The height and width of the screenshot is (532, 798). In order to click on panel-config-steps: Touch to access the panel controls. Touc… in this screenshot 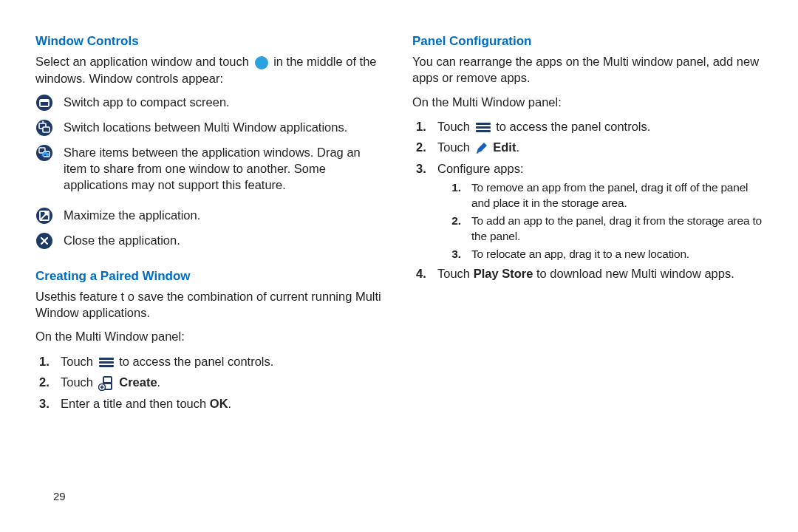, I will do `click(592, 201)`.